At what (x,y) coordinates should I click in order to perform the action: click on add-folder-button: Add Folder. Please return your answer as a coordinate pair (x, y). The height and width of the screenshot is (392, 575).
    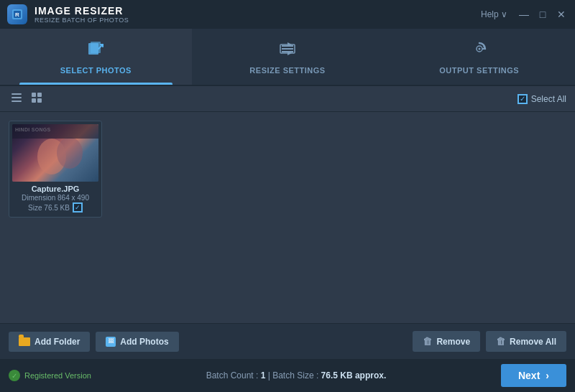
    Looking at the image, I should click on (49, 342).